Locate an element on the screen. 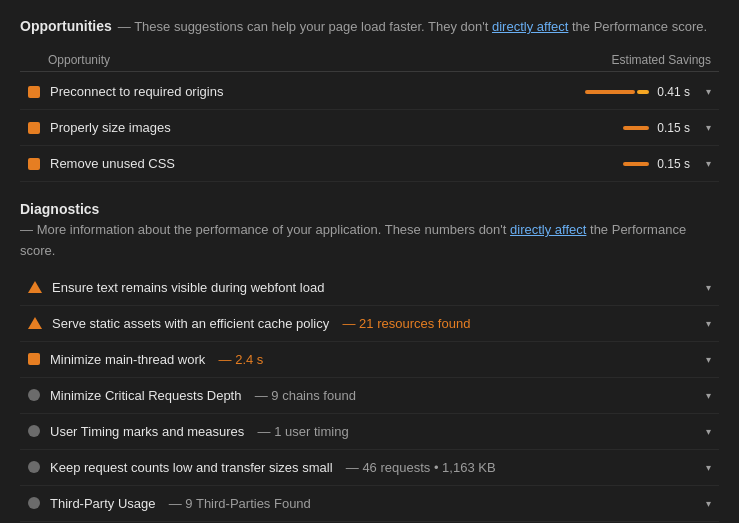 The width and height of the screenshot is (739, 523). diagnostic-sub-info: — 46 requests • 1,163 KB is located at coordinates (418, 468).